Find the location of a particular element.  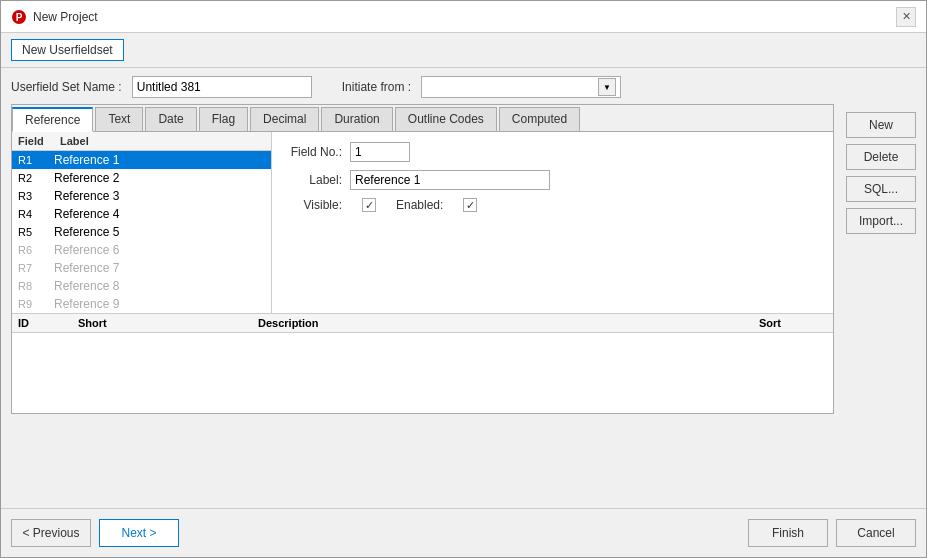

item-field-label: Reference 3 is located at coordinates (160, 196).